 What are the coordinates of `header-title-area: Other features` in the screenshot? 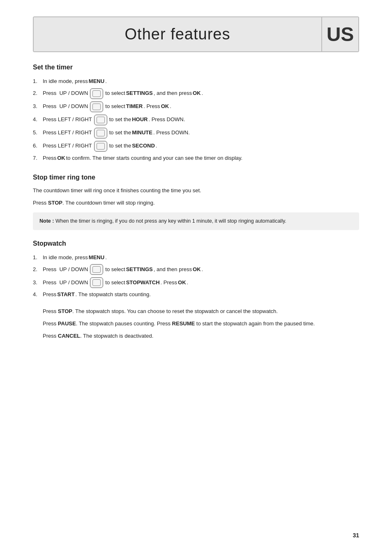 It's located at (178, 35).